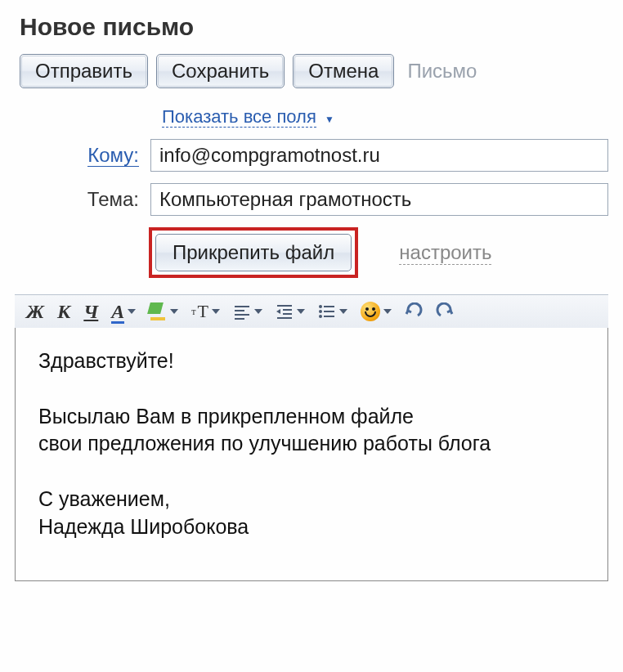 This screenshot has width=623, height=672. Describe the element at coordinates (113, 155) in the screenshot. I see `to-label-link: Кому:` at that location.